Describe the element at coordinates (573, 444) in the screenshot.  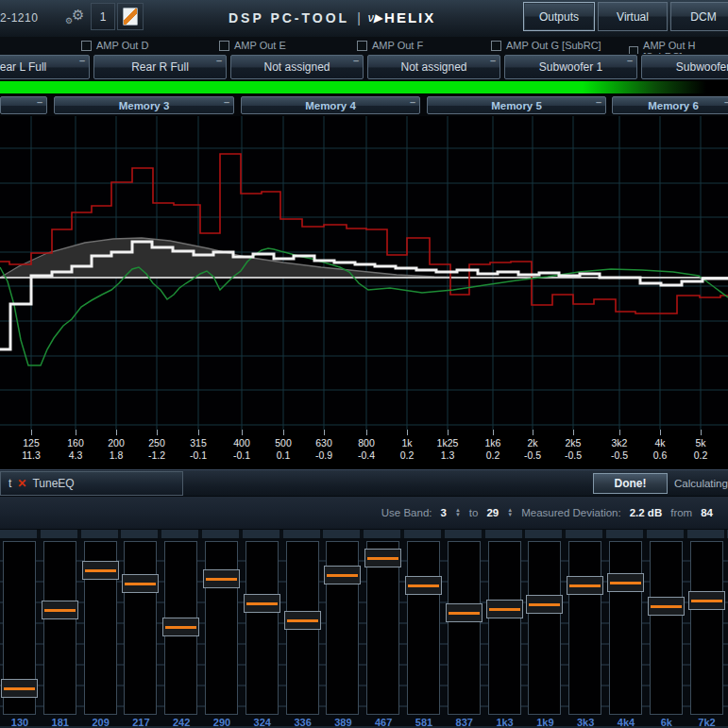
I see `tick-freq-label: 2k5` at that location.